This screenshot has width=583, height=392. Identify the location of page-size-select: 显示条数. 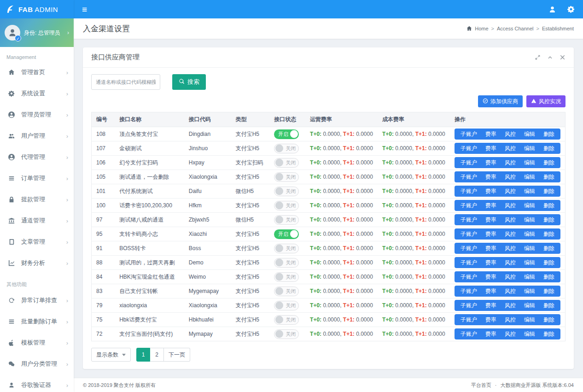
(111, 355).